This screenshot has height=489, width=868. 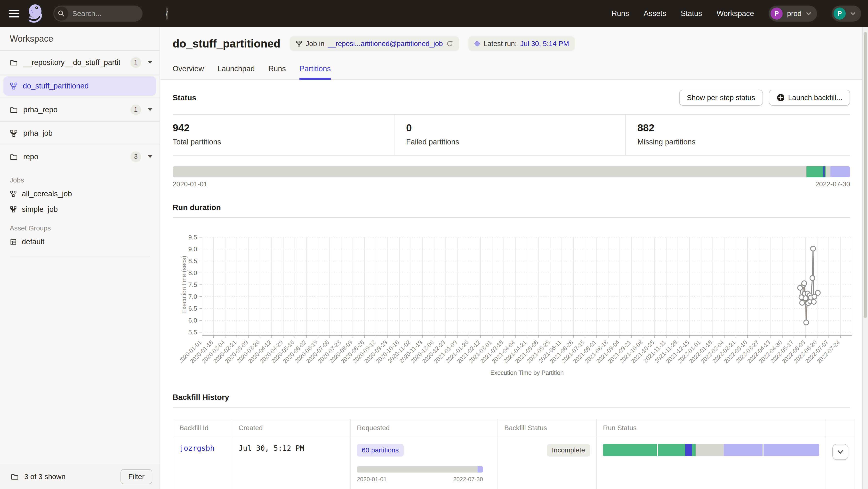 What do you see at coordinates (512, 400) in the screenshot?
I see `backfill-history-heading: Backfill History` at bounding box center [512, 400].